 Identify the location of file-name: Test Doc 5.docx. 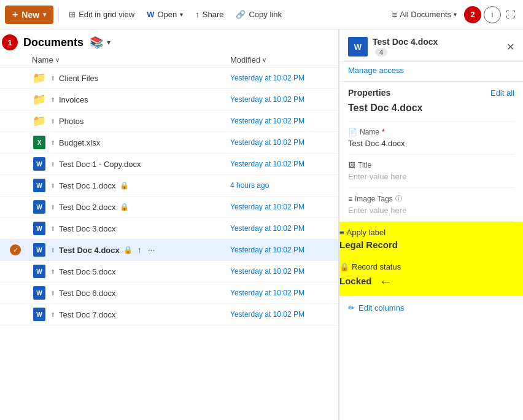
(87, 271).